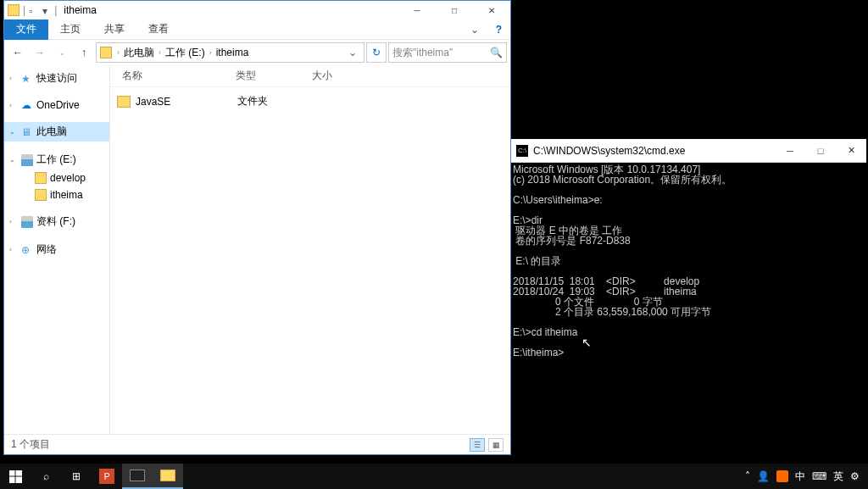 The height and width of the screenshot is (489, 868). Describe the element at coordinates (353, 53) in the screenshot. I see `address-dropdown-icon: ⌄` at that location.